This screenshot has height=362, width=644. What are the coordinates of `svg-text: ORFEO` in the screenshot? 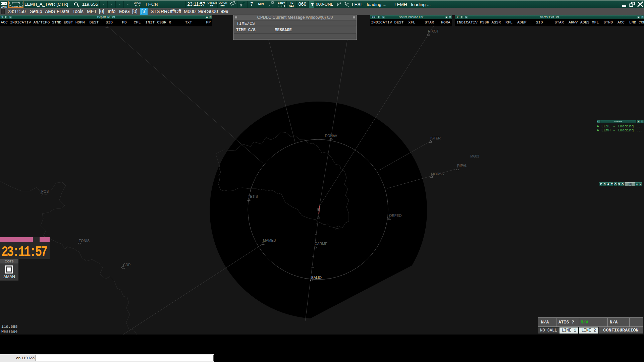 It's located at (395, 216).